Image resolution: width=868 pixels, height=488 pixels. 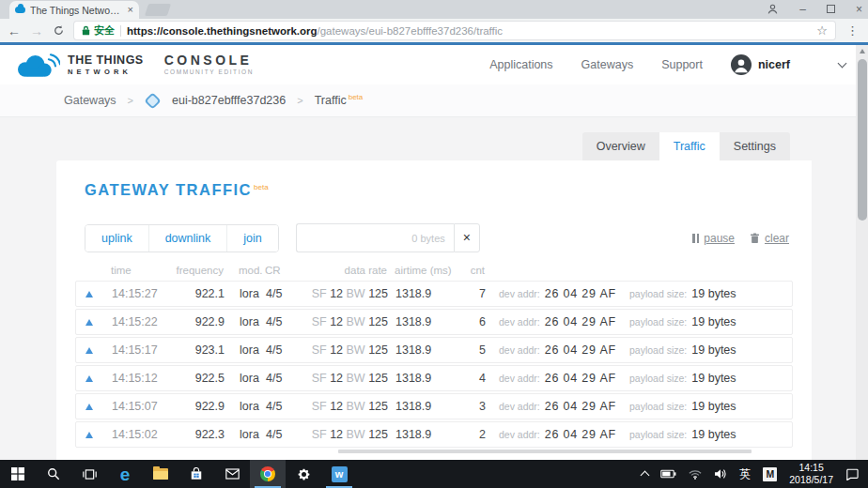 I want to click on breadcrumb-traffic: Trafficbeta, so click(x=339, y=99).